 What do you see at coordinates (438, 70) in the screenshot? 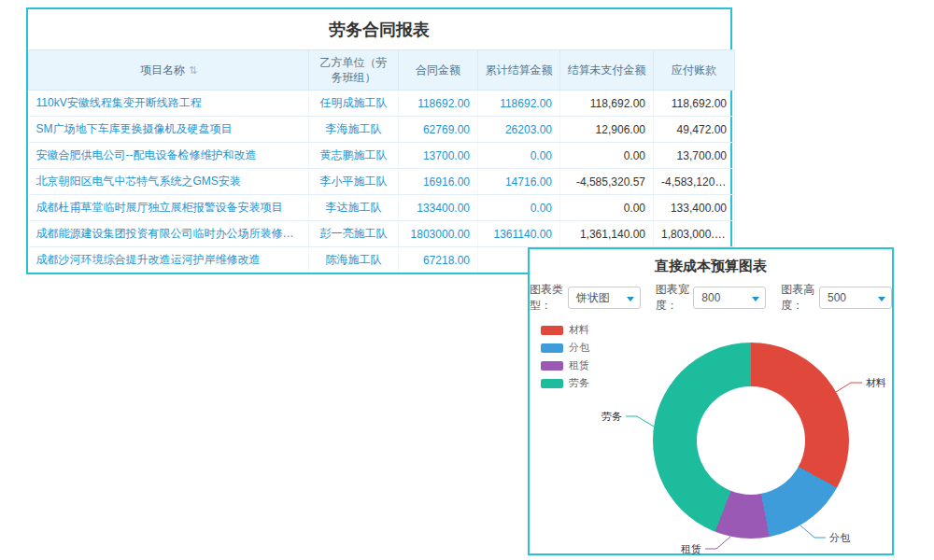
I see `column-header-label: 合同金额` at bounding box center [438, 70].